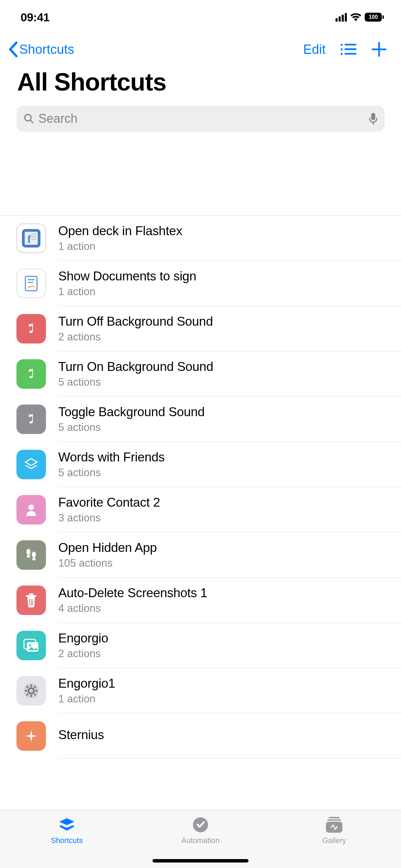 This screenshot has height=868, width=401. I want to click on shortcut-row: Engorgio1 1 action, so click(200, 691).